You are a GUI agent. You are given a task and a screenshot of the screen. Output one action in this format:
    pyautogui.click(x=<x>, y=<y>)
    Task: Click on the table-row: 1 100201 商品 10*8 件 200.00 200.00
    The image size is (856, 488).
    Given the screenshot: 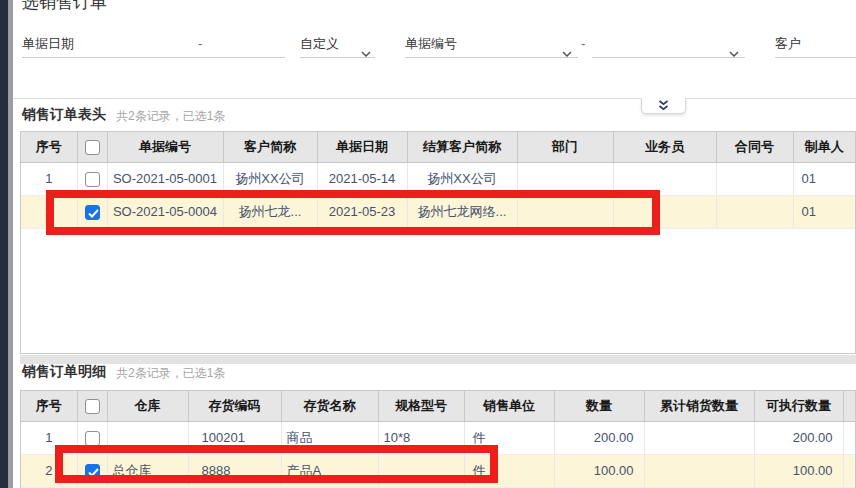 What is the action you would take?
    pyautogui.click(x=438, y=438)
    